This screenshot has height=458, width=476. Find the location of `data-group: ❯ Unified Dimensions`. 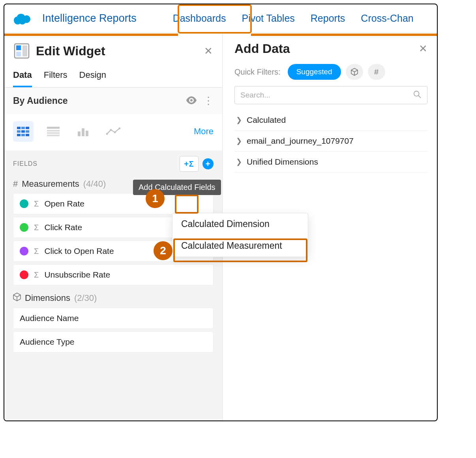

data-group: ❯ Unified Dimensions is located at coordinates (331, 162).